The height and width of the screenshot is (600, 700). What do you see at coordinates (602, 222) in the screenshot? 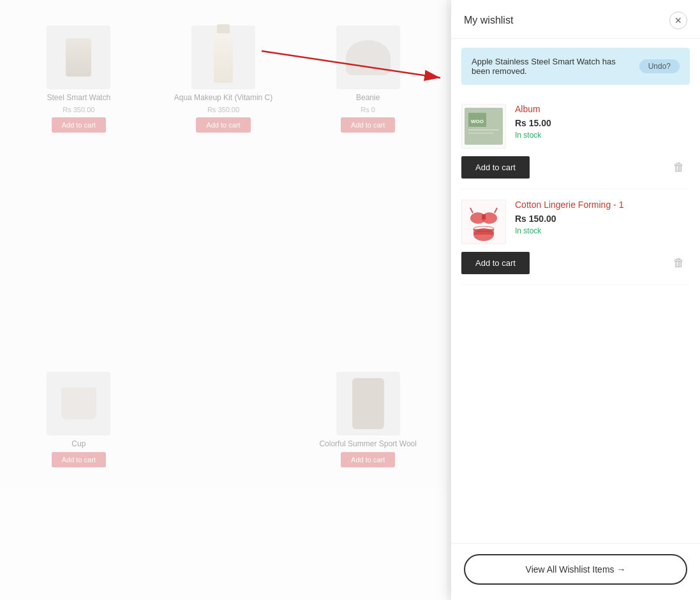
I see `item-details-lingerie: Cotton Lingerie Forming - 1 Rs 150.00 In…` at bounding box center [602, 222].